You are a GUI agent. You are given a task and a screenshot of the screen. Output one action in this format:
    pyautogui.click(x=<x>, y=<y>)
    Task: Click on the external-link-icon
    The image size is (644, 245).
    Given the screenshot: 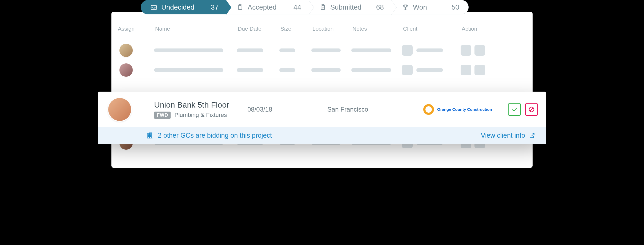 What is the action you would take?
    pyautogui.click(x=532, y=136)
    